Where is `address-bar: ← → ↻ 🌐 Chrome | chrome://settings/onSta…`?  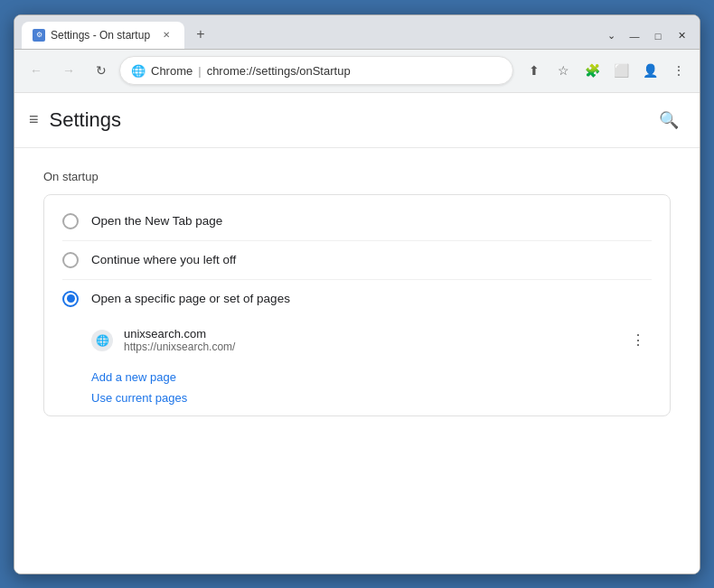
address-bar: ← → ↻ 🌐 Chrome | chrome://settings/onSta… is located at coordinates (357, 71).